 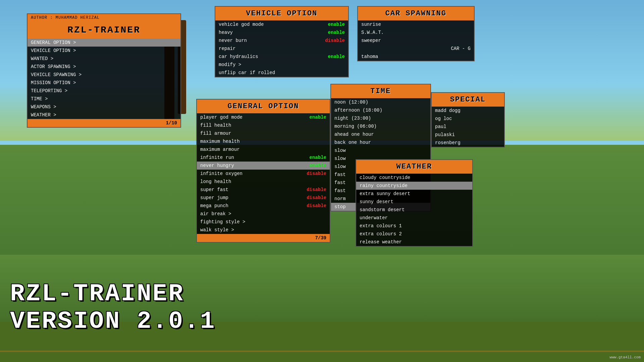 I want to click on vehicle-hydraulics: car hydraulics enable, so click(x=282, y=57).